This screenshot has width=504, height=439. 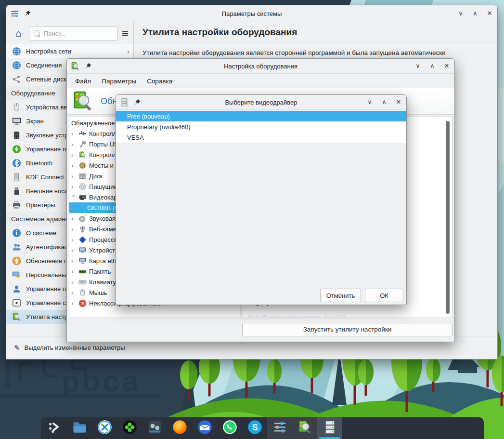 I want to click on driver-option: Free (nouveau), so click(x=261, y=116).